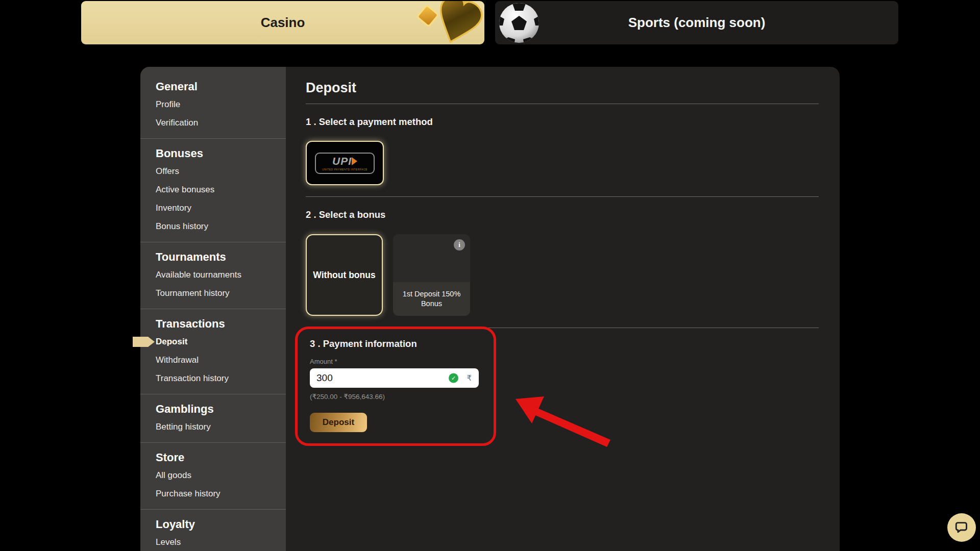  Describe the element at coordinates (213, 524) in the screenshot. I see `sidebar-section-title: Loyalty` at that location.